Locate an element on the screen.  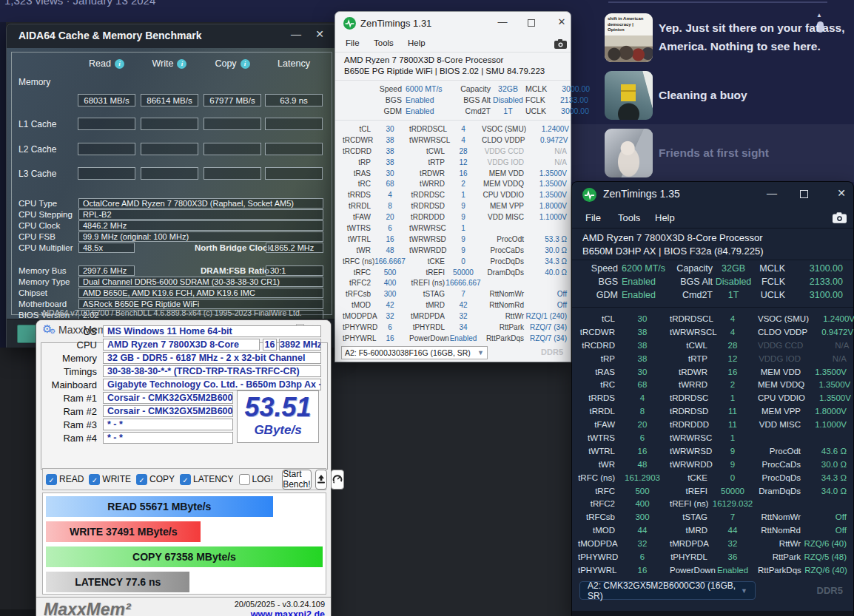
benchmark-bar-row: LATENCY 77.6 ns is located at coordinates (184, 582).